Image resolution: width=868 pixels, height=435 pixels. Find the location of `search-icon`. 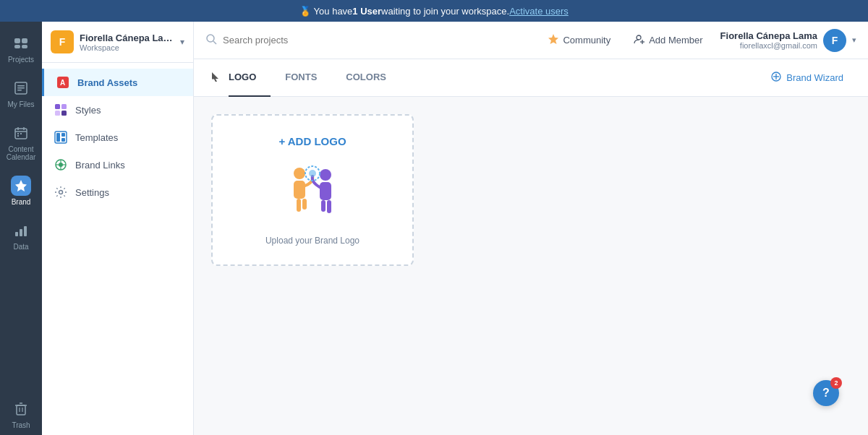

search-icon is located at coordinates (211, 40).